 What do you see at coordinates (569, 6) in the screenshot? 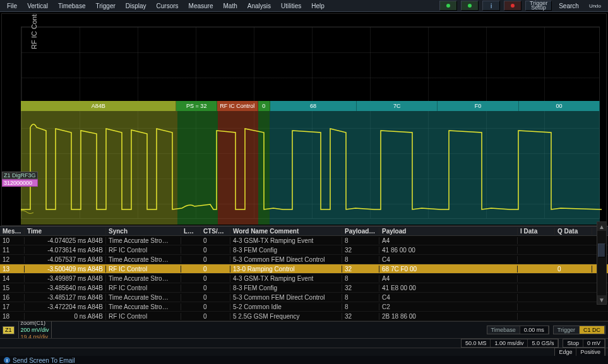
I see `search-button: Search` at bounding box center [569, 6].